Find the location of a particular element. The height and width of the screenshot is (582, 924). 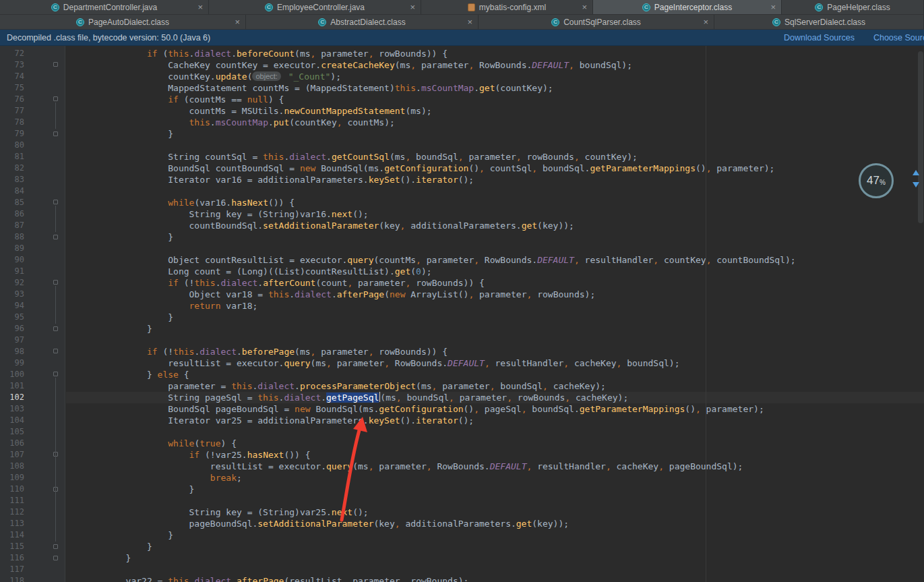

code-line: if (this.dialect.beforeCount(ms, paramet… is located at coordinates (504, 54).